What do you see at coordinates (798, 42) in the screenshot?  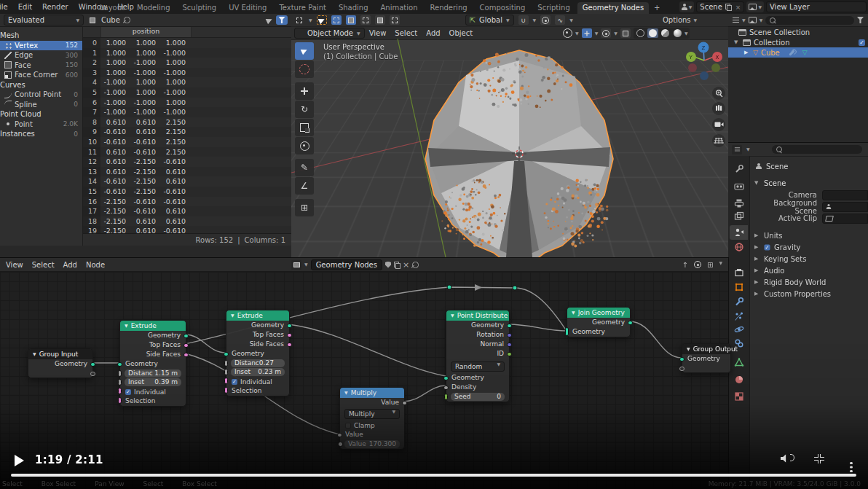 I see `outliner-row-collection: ▼ Collection ✓` at bounding box center [798, 42].